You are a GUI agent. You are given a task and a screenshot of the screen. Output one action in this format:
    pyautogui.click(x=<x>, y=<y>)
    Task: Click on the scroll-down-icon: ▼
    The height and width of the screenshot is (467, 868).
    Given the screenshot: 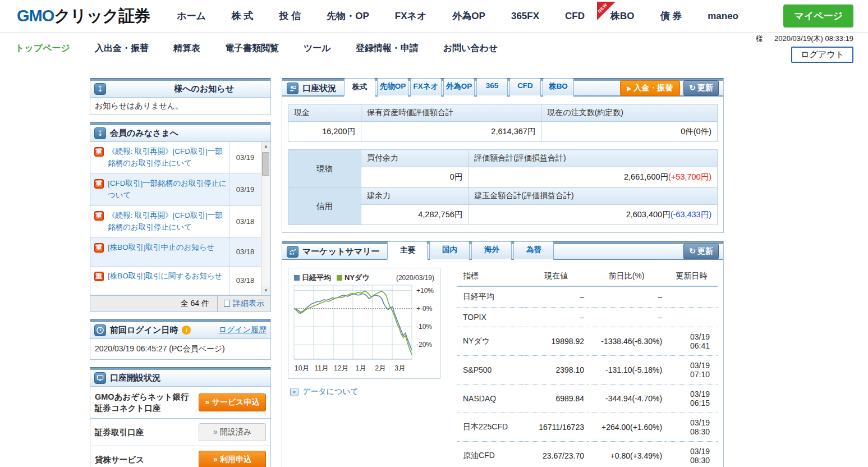 What is the action you would take?
    pyautogui.click(x=266, y=291)
    